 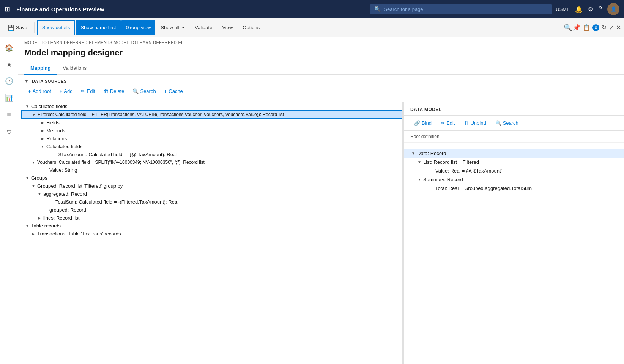 I want to click on save-icon: 💾, so click(x=11, y=28).